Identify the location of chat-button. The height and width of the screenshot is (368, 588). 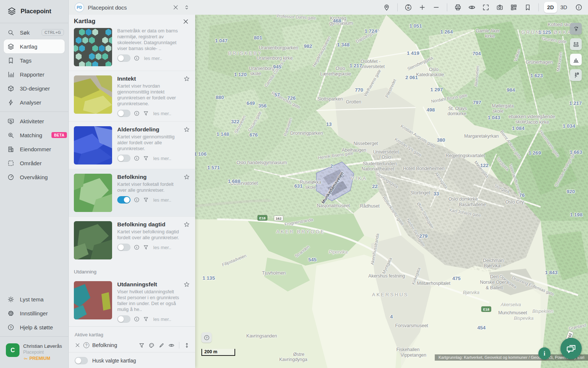
(571, 348).